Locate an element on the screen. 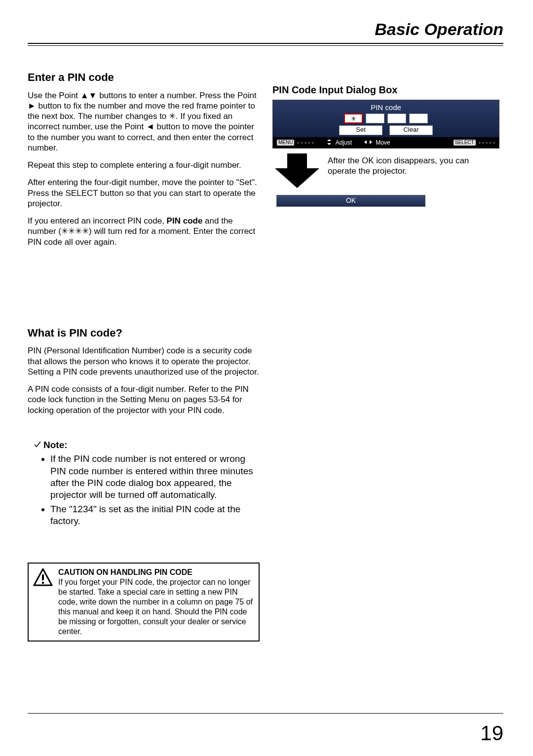 This screenshot has width=533, height=756. caution-title: CAUTION ON HANDLING PIN CODE is located at coordinates (156, 572).